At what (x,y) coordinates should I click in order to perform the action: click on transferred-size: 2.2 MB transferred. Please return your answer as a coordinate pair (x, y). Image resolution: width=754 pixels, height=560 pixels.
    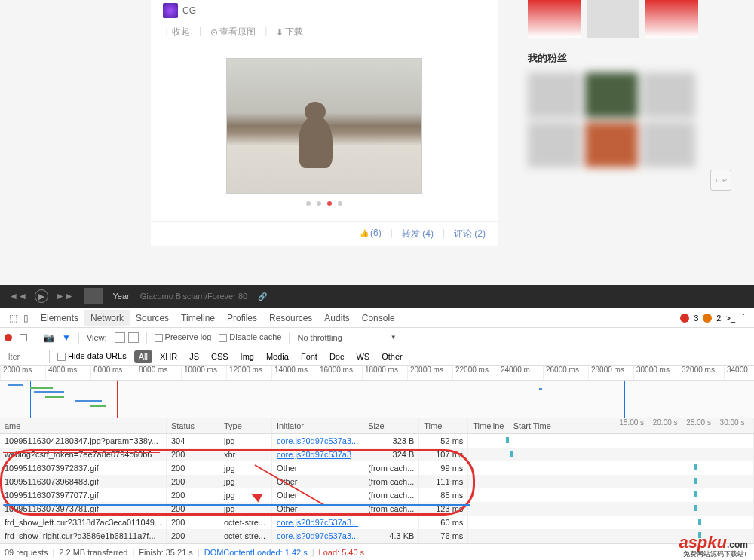
    Looking at the image, I should click on (93, 552).